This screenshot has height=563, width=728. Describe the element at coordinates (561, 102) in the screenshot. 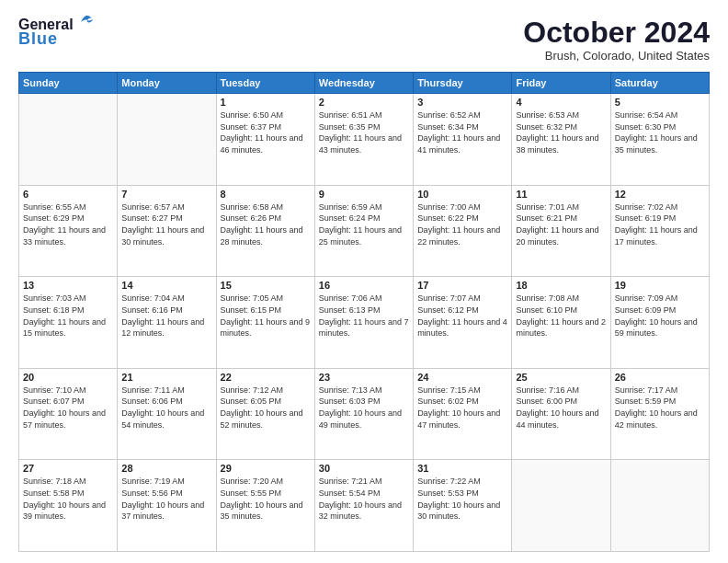

I see `day-number: 4` at that location.